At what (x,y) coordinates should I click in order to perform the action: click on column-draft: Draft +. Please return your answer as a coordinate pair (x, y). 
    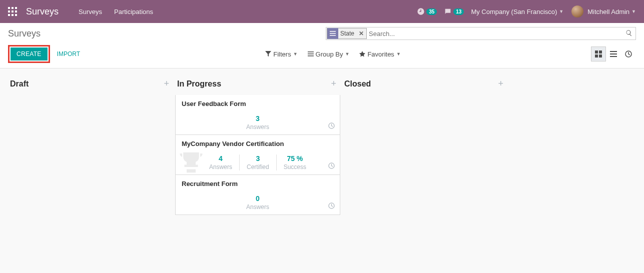
    Looking at the image, I should click on (91, 86).